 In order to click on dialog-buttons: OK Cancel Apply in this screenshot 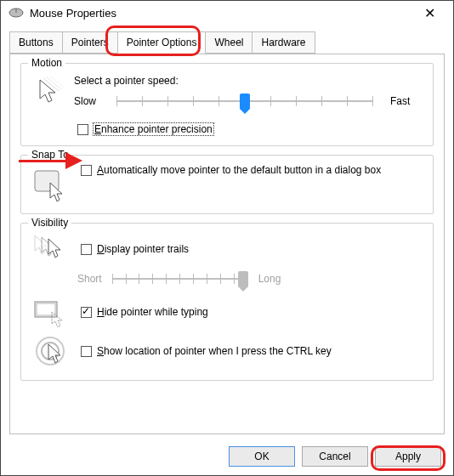, I will do `click(227, 457)`.